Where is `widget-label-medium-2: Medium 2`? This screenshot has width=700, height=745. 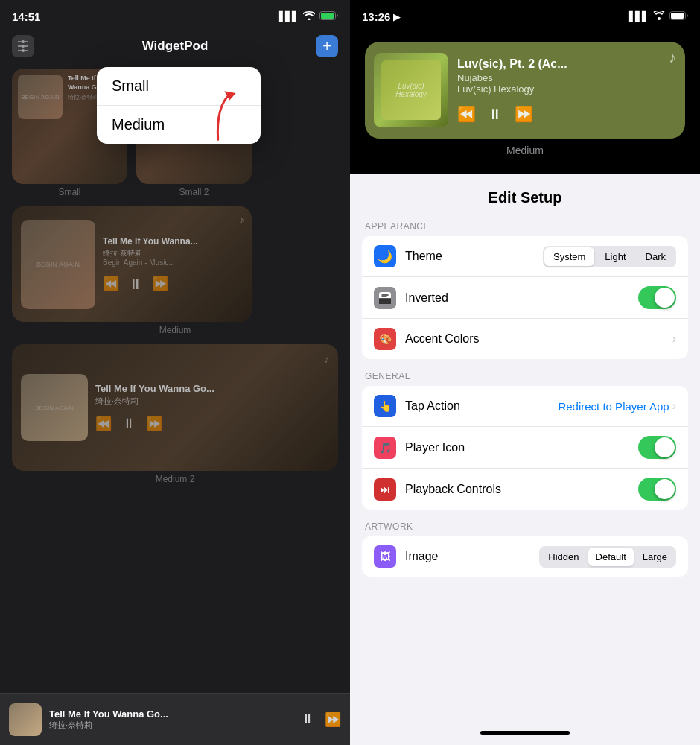 widget-label-medium-2: Medium 2 is located at coordinates (175, 479).